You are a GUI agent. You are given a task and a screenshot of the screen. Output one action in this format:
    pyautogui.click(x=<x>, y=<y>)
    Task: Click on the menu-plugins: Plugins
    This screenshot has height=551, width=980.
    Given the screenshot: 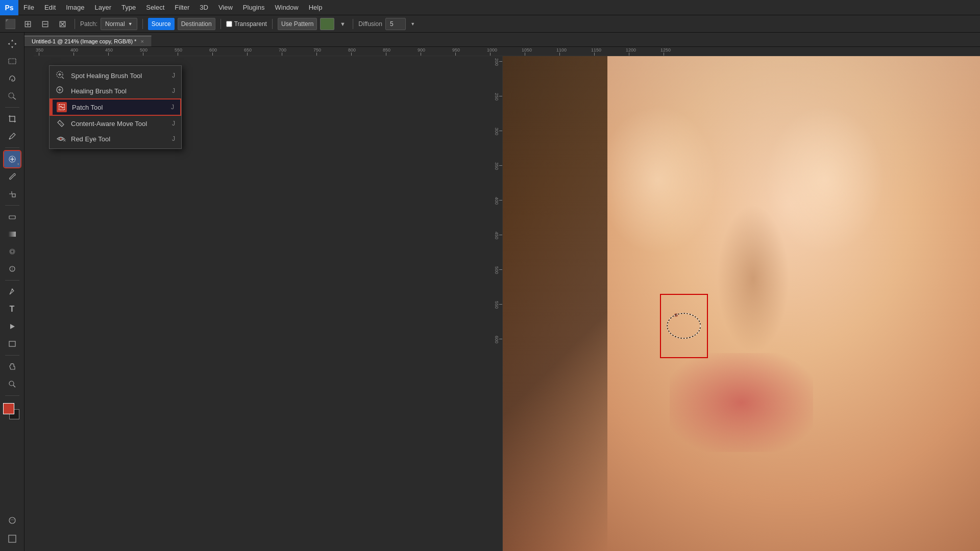 What is the action you would take?
    pyautogui.click(x=254, y=7)
    